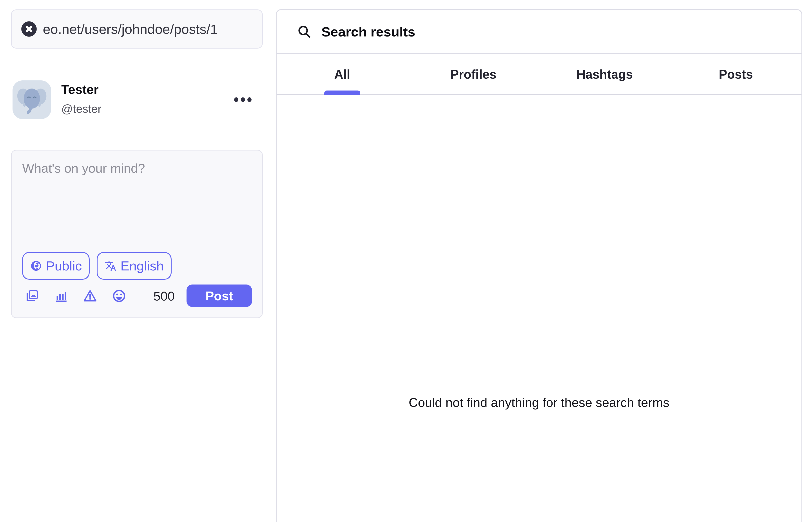  What do you see at coordinates (97, 266) in the screenshot?
I see `composer-options-row: Public English` at bounding box center [97, 266].